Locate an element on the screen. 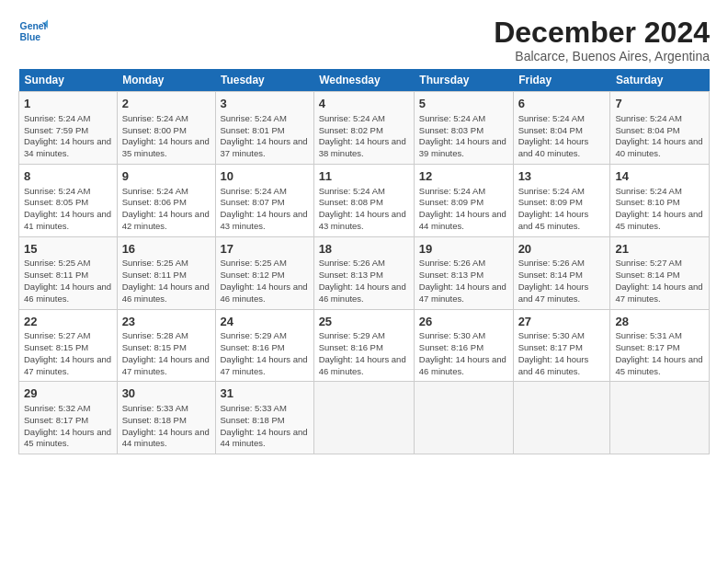 The width and height of the screenshot is (728, 563). calendar-cell: 2Sunrise: 5:24 AMSunset: 8:00 PMDaylight… is located at coordinates (165, 129).